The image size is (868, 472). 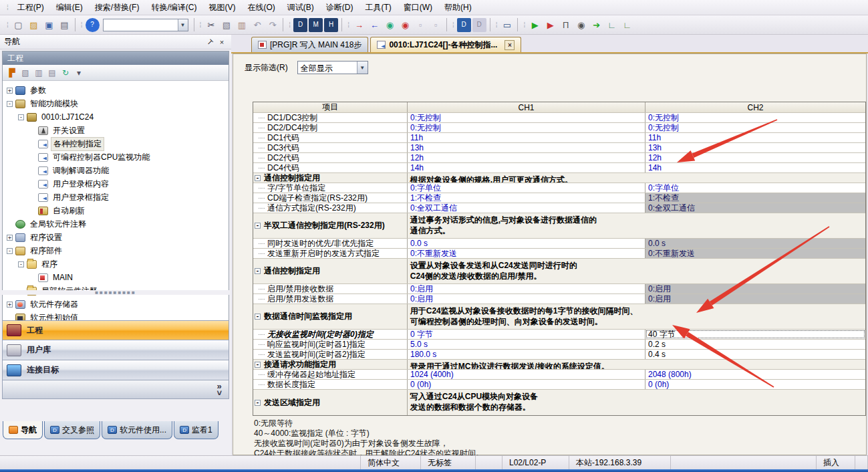 I want to click on ch1-value-cell: 14h, so click(x=527, y=168).